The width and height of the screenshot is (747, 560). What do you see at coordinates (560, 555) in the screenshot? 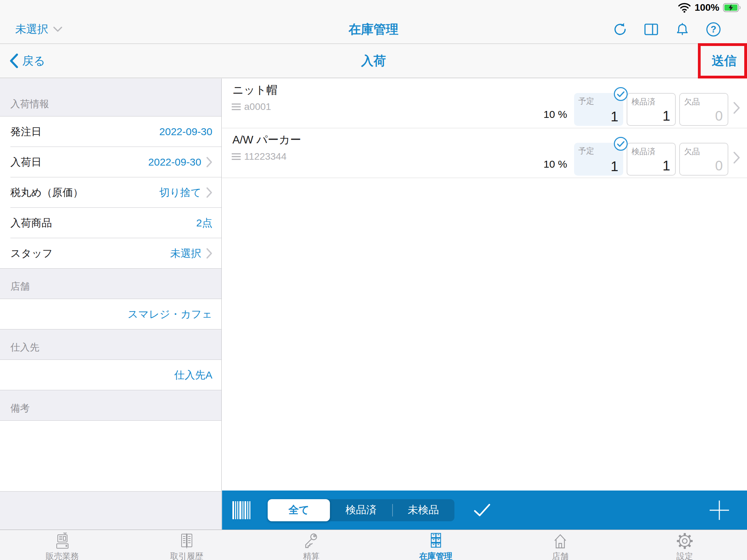
I see `tab-label: 店舗` at bounding box center [560, 555].